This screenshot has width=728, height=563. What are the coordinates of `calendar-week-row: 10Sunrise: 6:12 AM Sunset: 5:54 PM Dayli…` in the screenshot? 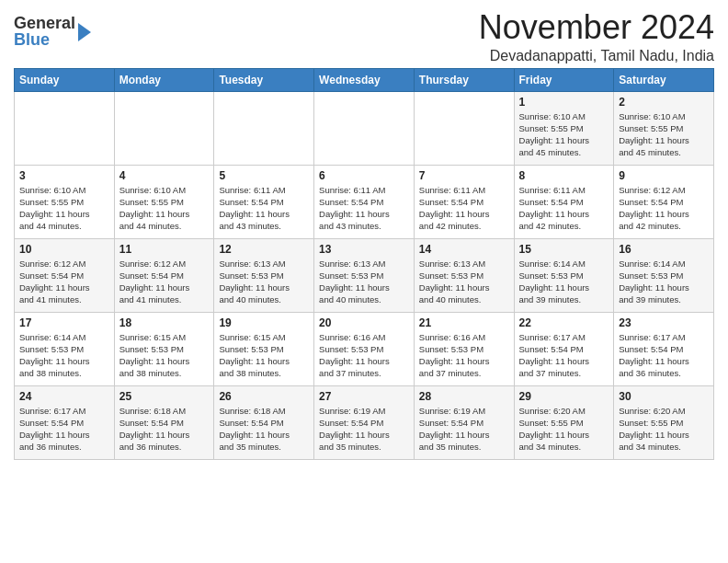 It's located at (364, 275).